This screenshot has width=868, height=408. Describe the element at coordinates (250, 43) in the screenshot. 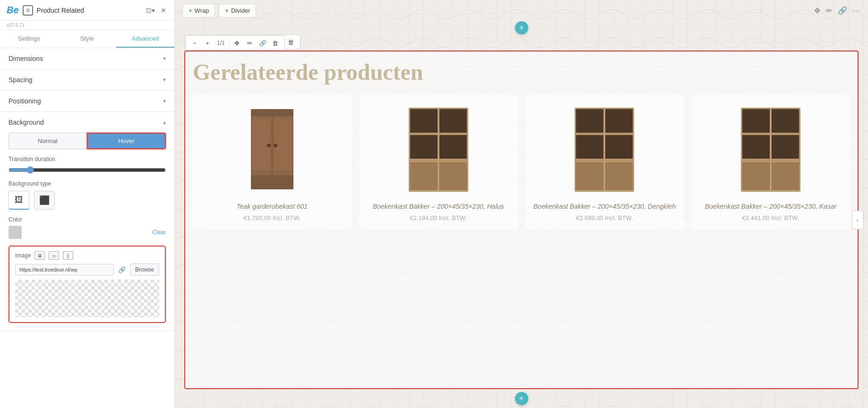

I see `inner-edit-icon: ✏` at that location.